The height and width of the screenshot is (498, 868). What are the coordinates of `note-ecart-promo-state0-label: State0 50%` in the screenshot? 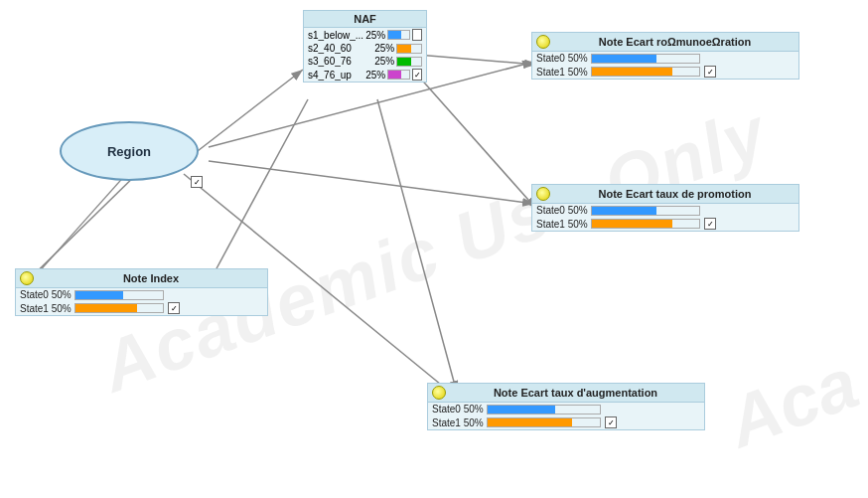 It's located at (564, 211).